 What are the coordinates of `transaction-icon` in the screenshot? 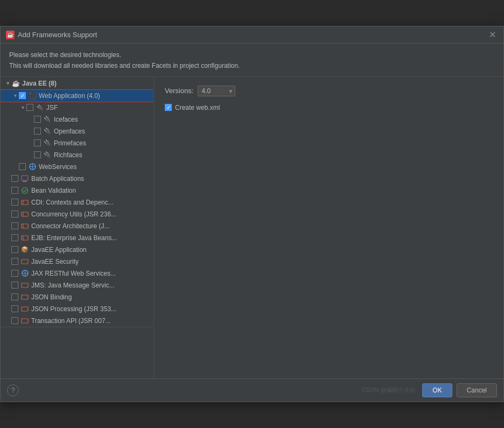 It's located at (25, 321).